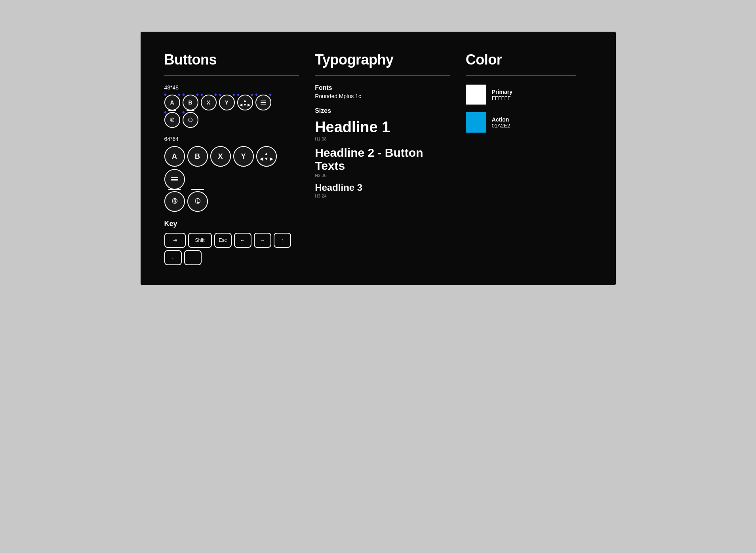  Describe the element at coordinates (383, 162) in the screenshot. I see `headline-2-item: Headline 2 - Button Texts H2 30` at that location.